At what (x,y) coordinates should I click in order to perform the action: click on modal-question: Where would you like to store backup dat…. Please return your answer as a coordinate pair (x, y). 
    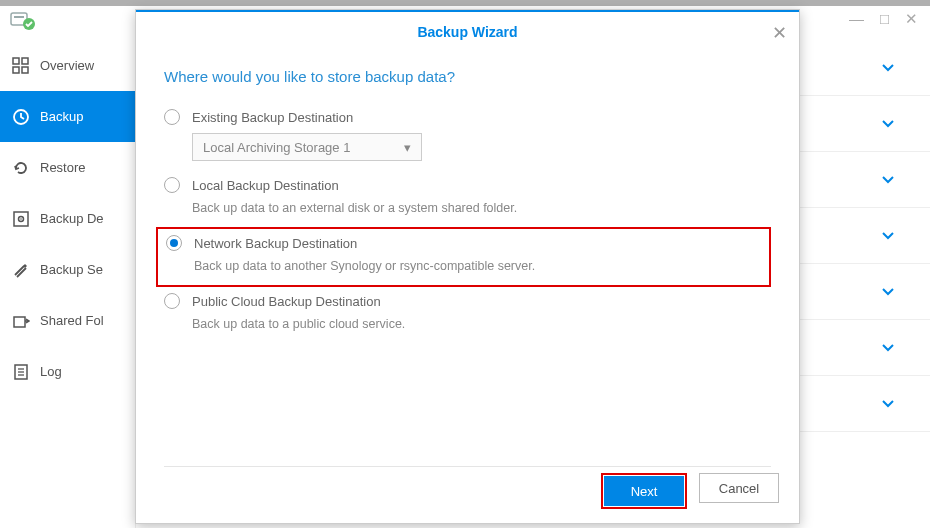
    Looking at the image, I should click on (468, 76).